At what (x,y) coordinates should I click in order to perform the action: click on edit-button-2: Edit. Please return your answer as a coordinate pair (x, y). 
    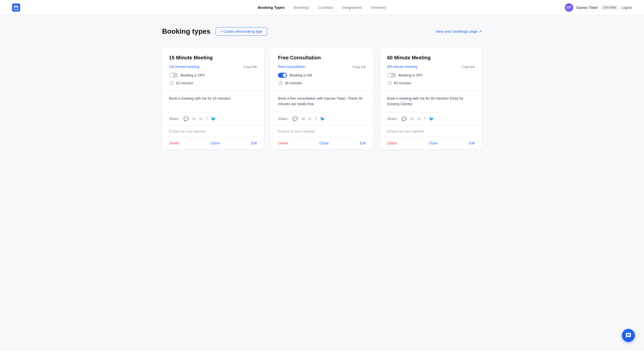
    Looking at the image, I should click on (363, 143).